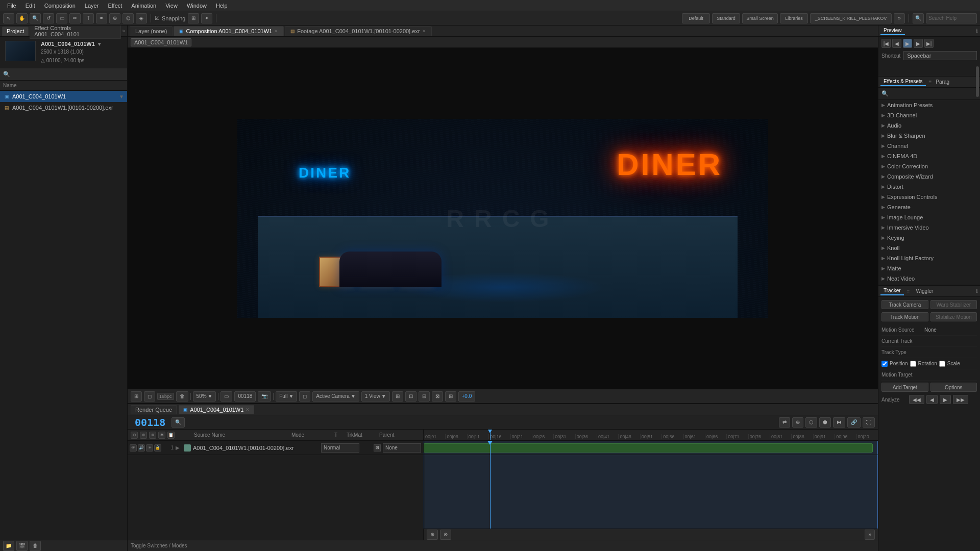 This screenshot has height=551, width=980. I want to click on layer-header-btn1: ⊙, so click(134, 435).